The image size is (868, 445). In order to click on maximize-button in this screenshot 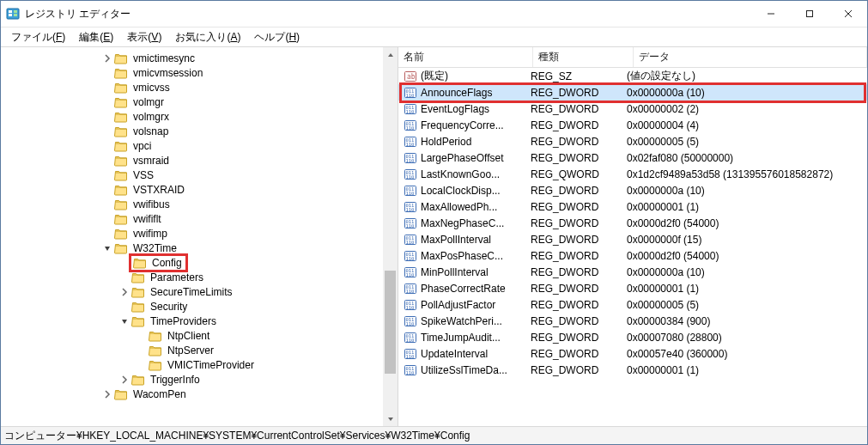, I will do `click(809, 14)`.